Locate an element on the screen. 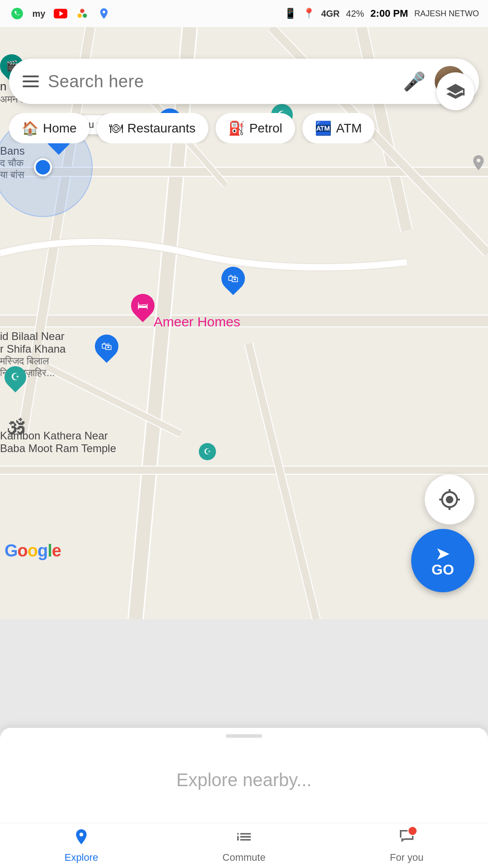 Image resolution: width=488 pixels, height=868 pixels. google-o1: o is located at coordinates (23, 551).